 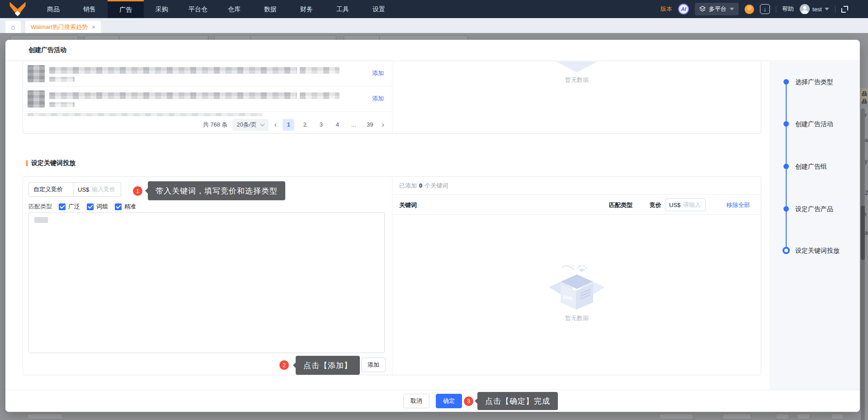 What do you see at coordinates (814, 82) in the screenshot?
I see `step-label-1: 选择广告类型` at bounding box center [814, 82].